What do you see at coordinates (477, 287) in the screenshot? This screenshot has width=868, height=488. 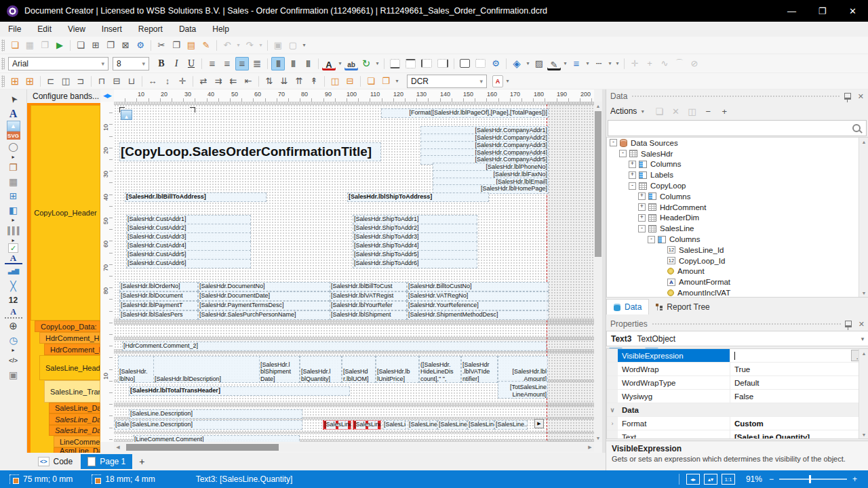 I see `report-field: [SalesHdr.BilltoCustNo]` at bounding box center [477, 287].